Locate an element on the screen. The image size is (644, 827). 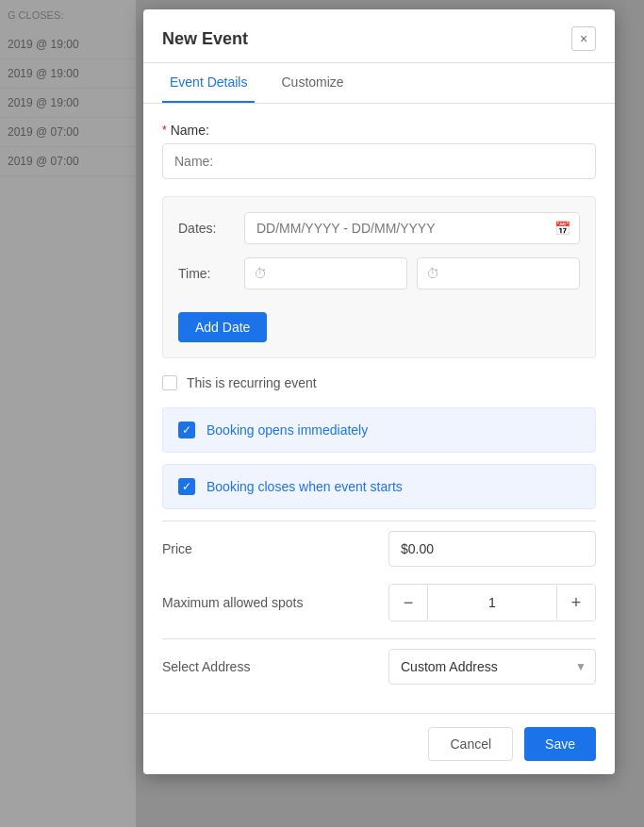
spots-decrement-button: − is located at coordinates (408, 603).